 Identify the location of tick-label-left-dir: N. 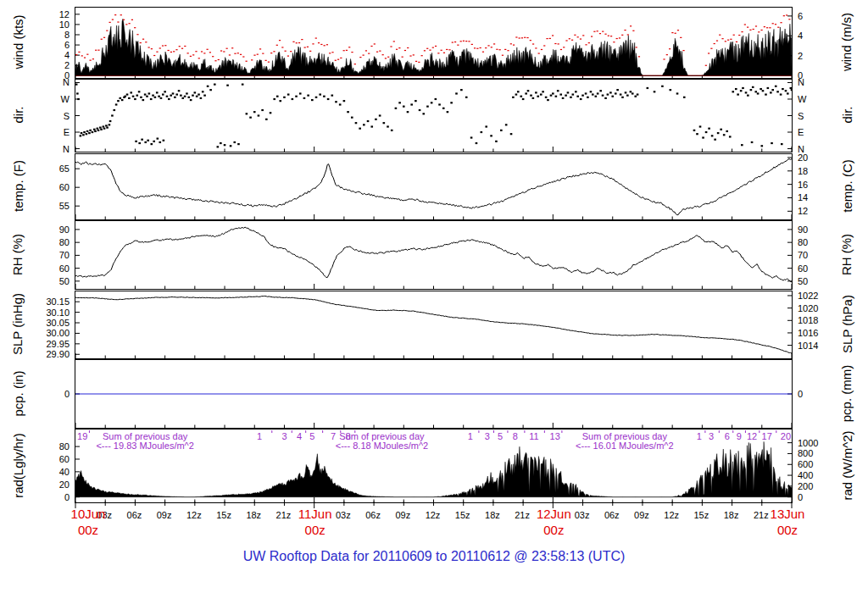
(47, 149).